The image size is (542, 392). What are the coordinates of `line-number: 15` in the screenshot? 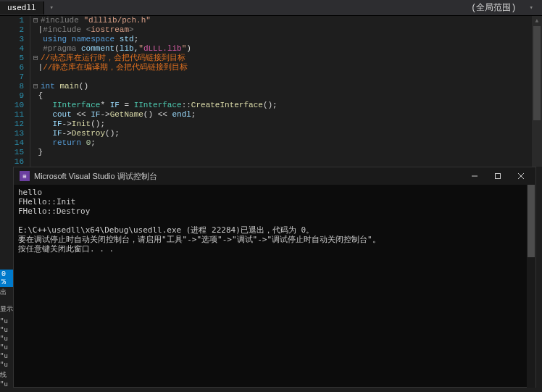 It's located at (12, 152).